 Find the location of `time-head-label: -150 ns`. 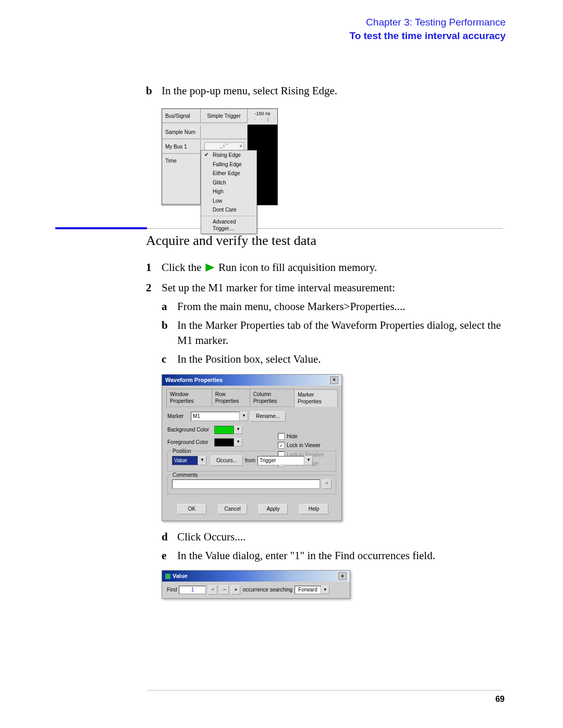

time-head-label: -150 ns is located at coordinates (263, 114).